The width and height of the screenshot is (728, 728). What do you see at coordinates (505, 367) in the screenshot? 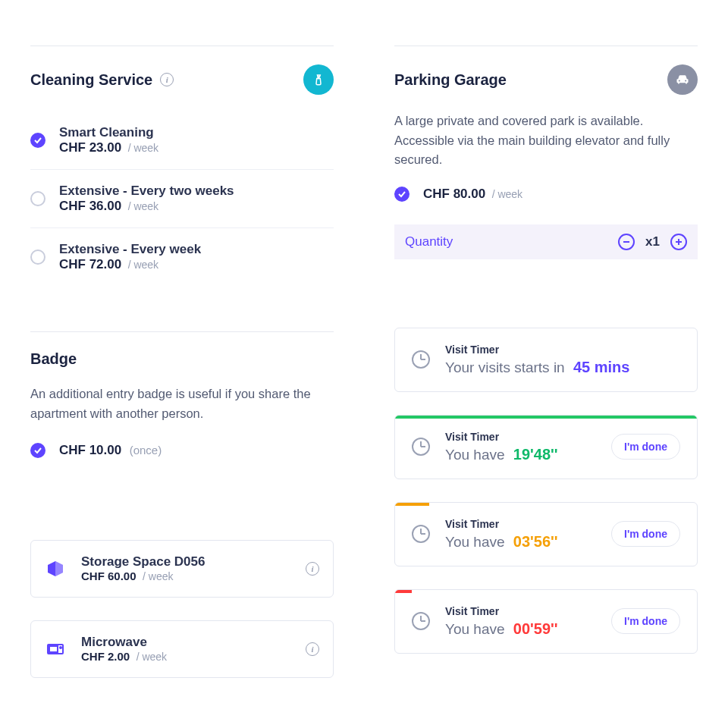
I see `timer-prefix: Your visits starts in` at bounding box center [505, 367].